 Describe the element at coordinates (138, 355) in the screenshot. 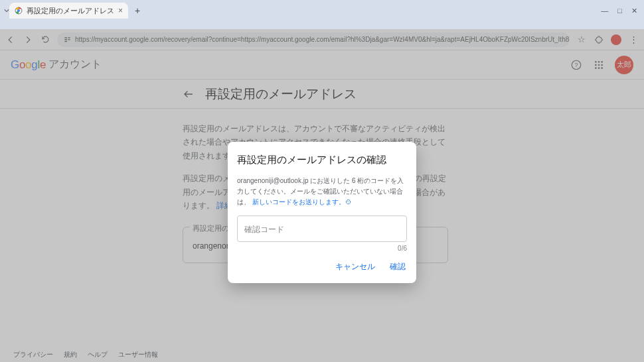

I see `footer-userinfo-link: ユーザー情報` at that location.